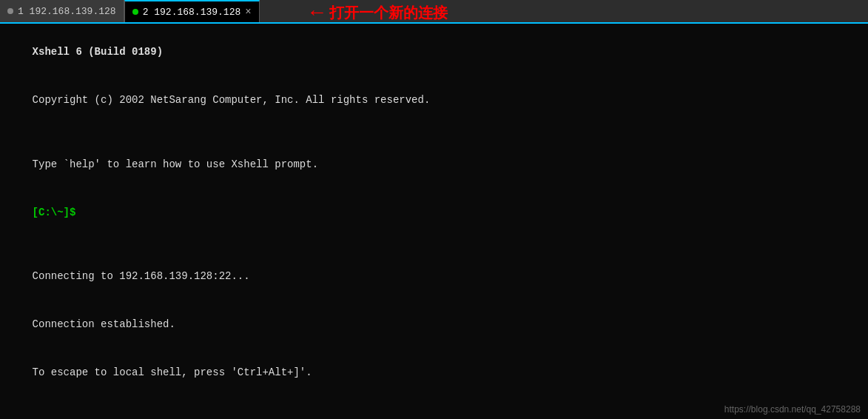  Describe the element at coordinates (434, 101) in the screenshot. I see `terminal-line-2: Copyright (c) 2002 NetSarang Computer, I…` at that location.